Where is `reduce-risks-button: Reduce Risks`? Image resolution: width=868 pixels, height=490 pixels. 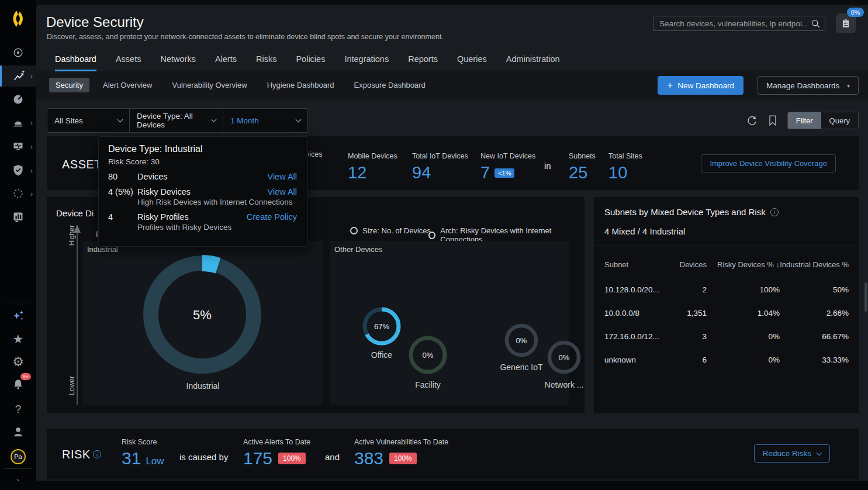 reduce-risks-button: Reduce Risks is located at coordinates (792, 454).